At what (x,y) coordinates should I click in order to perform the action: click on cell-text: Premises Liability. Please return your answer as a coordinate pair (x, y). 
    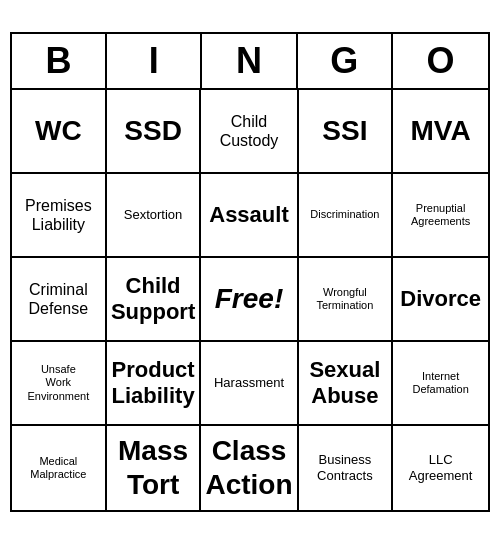
    Looking at the image, I should click on (58, 215).